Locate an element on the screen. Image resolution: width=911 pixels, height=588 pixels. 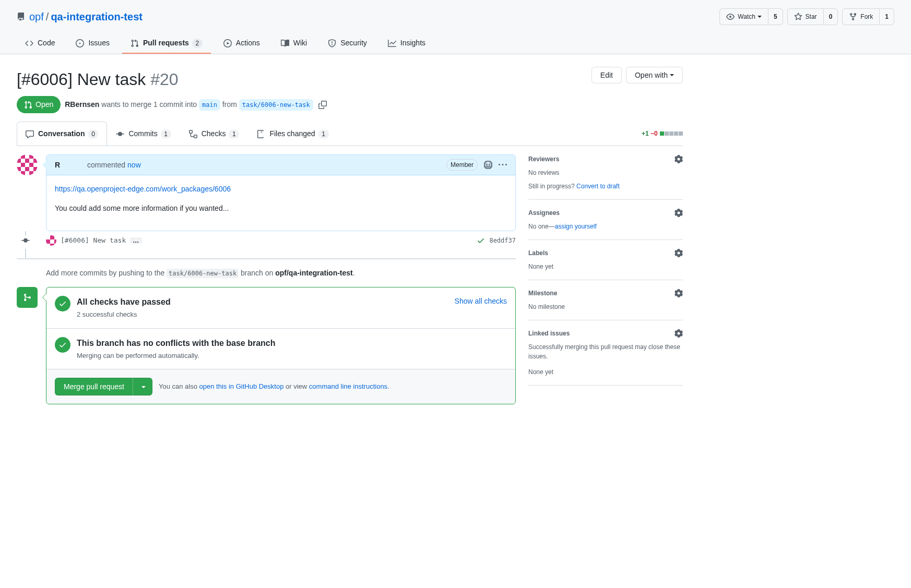
pr-title: [#6006] New task #20 is located at coordinates (98, 79).